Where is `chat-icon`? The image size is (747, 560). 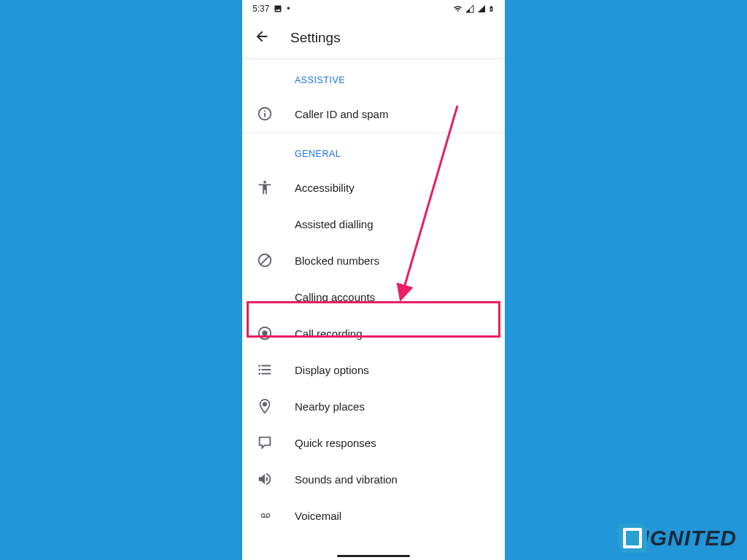 chat-icon is located at coordinates (276, 443).